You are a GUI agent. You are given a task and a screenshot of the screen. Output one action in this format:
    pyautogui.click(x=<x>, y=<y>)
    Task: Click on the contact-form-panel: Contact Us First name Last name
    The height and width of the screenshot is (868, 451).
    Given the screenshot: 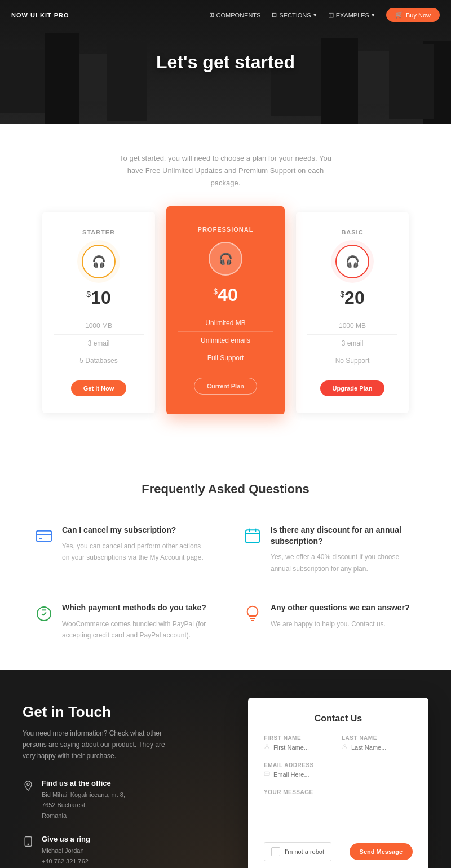 What is the action you would take?
    pyautogui.click(x=338, y=783)
    